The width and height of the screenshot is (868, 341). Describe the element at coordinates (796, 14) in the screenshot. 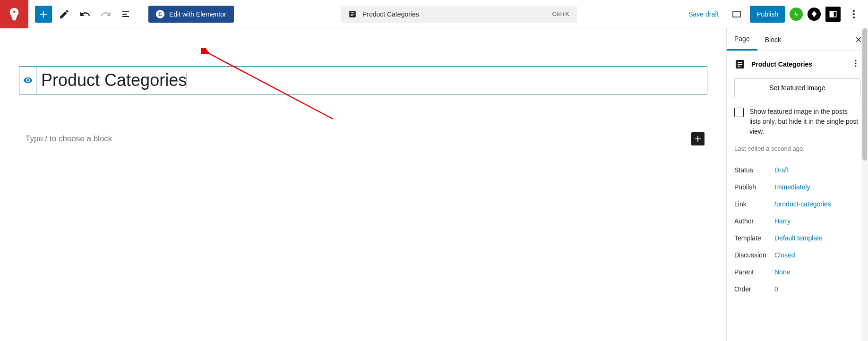

I see `jetpack-icon` at that location.